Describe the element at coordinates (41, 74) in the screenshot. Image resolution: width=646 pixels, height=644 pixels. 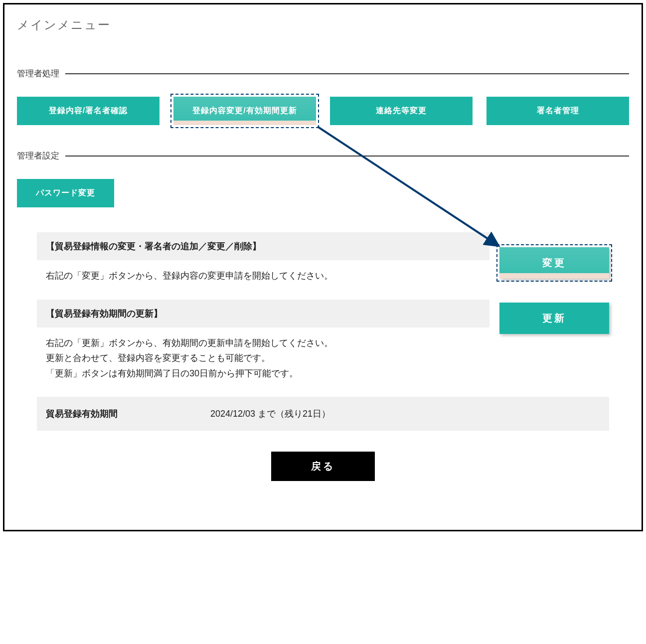
I see `section-admin-process-label: 管理者処理` at that location.